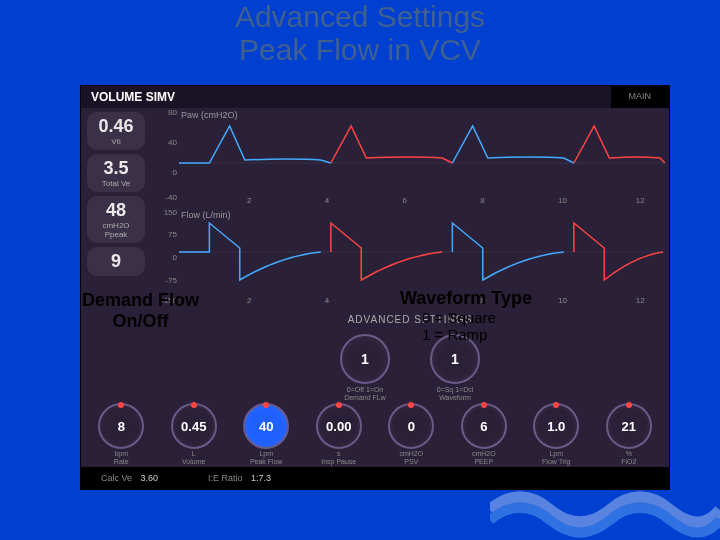 The width and height of the screenshot is (720, 540). Describe the element at coordinates (121, 434) in the screenshot. I see `bottom-knob-rate: 8bpmRate` at that location.